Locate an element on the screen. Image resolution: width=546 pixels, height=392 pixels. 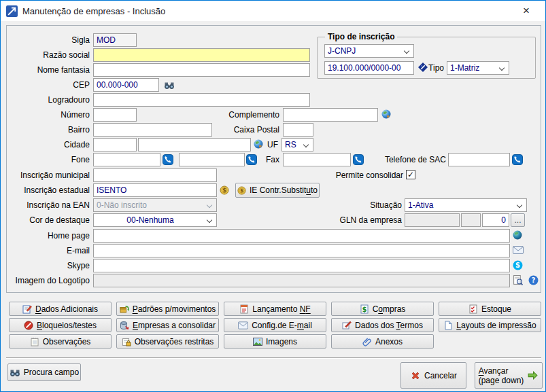
imagens-button: Imagens is located at coordinates (275, 341).